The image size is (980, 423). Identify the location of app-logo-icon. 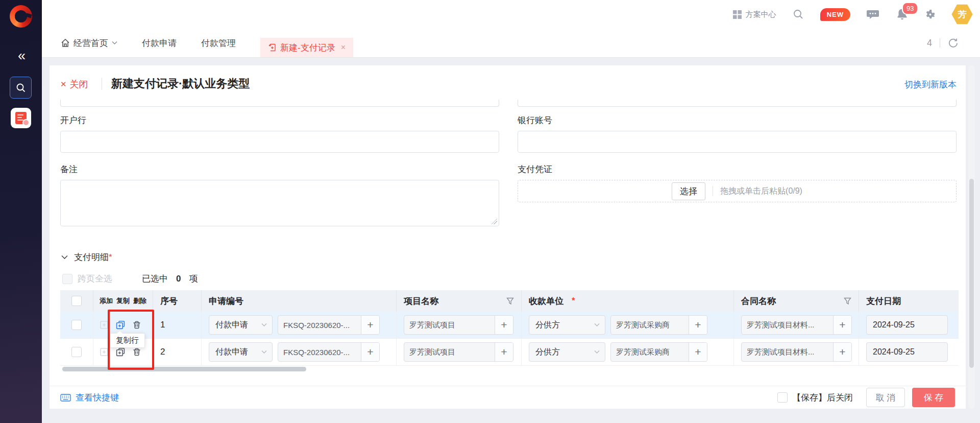
(21, 16).